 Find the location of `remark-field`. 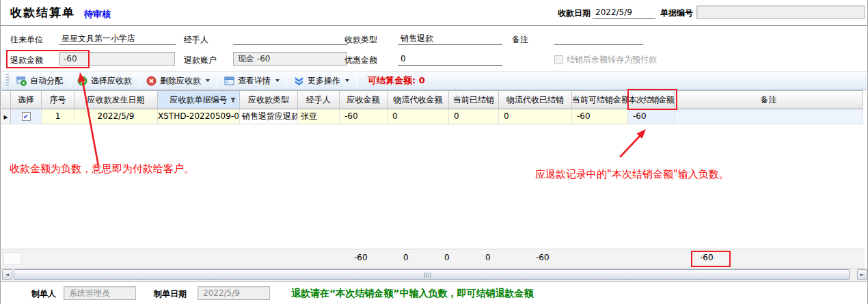

remark-field is located at coordinates (599, 38).